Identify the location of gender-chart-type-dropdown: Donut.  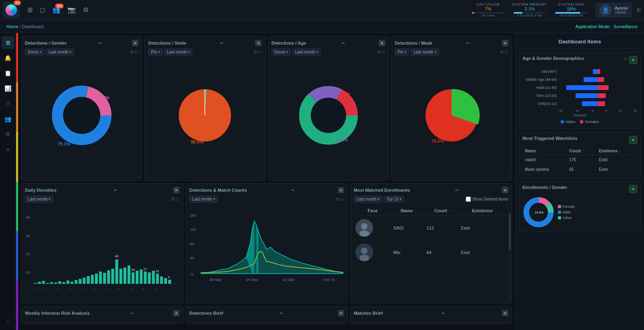
(35, 52).